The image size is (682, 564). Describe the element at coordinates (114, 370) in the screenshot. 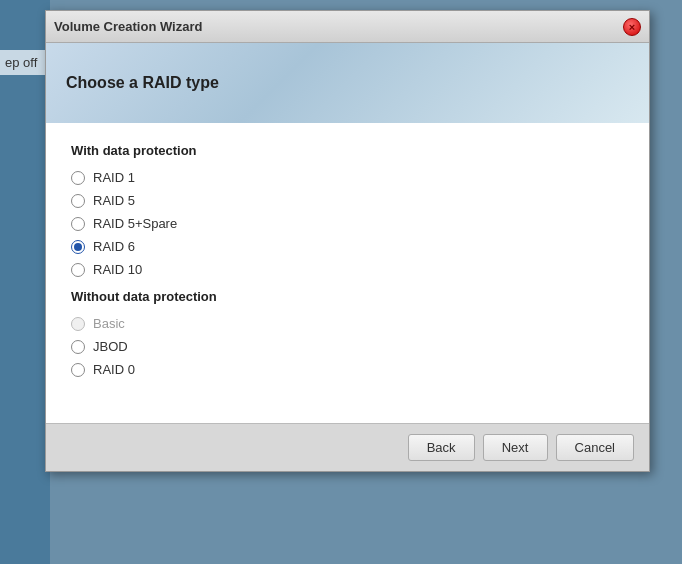

I see `radio-label-raid0: RAID 0` at that location.